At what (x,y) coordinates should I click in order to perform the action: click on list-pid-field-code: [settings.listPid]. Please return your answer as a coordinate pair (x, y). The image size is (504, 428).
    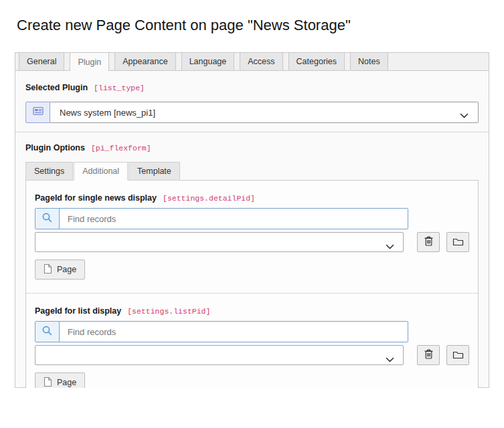
    Looking at the image, I should click on (169, 312).